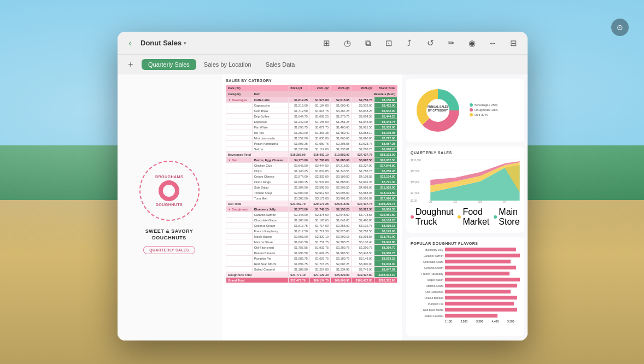  What do you see at coordinates (257, 204) in the screenshot?
I see `deli-total-label: Deli Total` at bounding box center [257, 204].